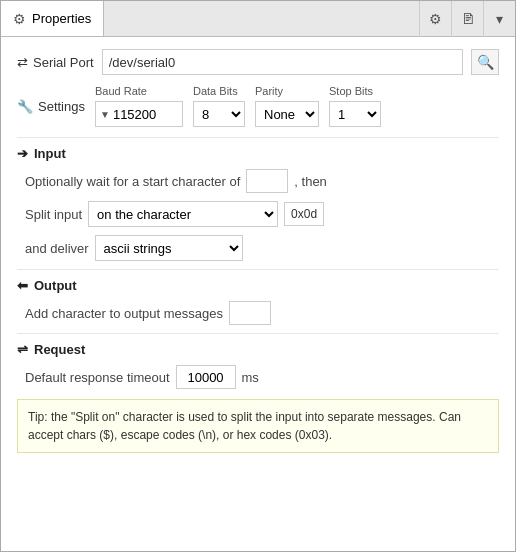  What do you see at coordinates (62, 106) in the screenshot?
I see `settings-label-text: Settings` at bounding box center [62, 106].